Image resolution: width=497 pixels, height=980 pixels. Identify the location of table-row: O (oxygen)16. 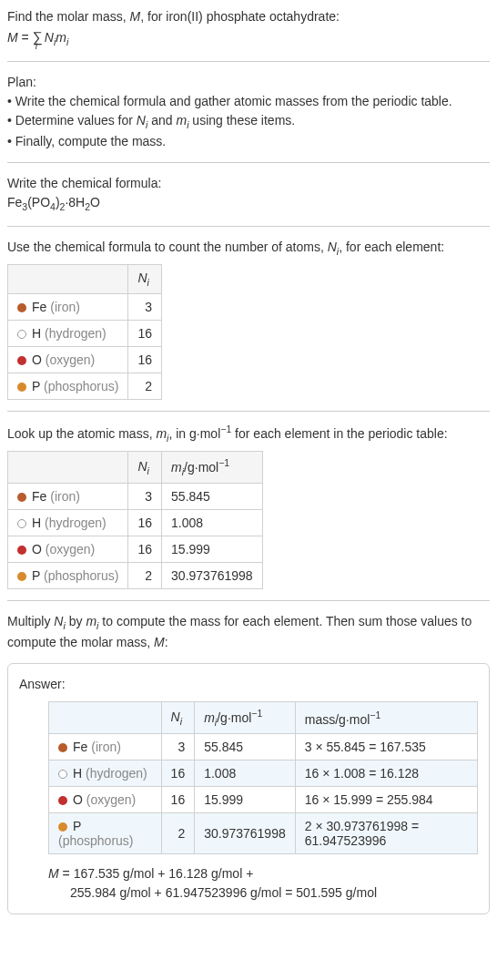
(86, 359).